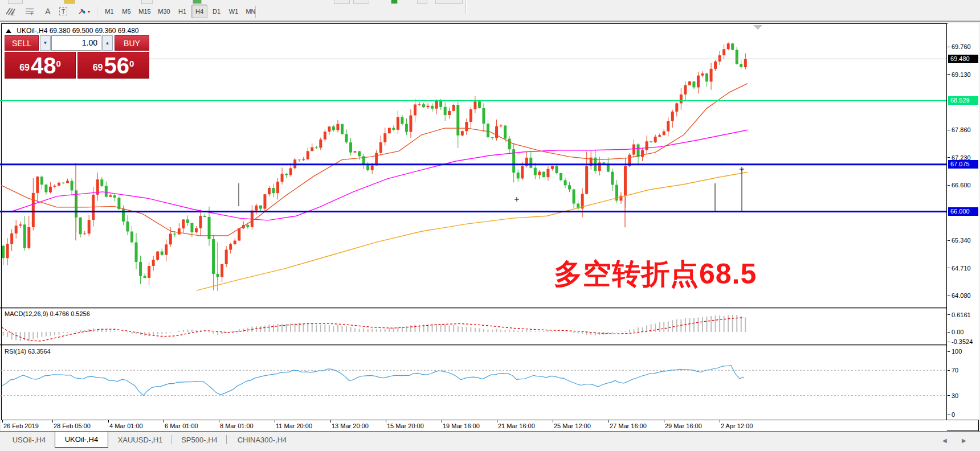 This screenshot has width=980, height=451. What do you see at coordinates (963, 415) in the screenshot?
I see `rsi-axis-label: 0` at bounding box center [963, 415].